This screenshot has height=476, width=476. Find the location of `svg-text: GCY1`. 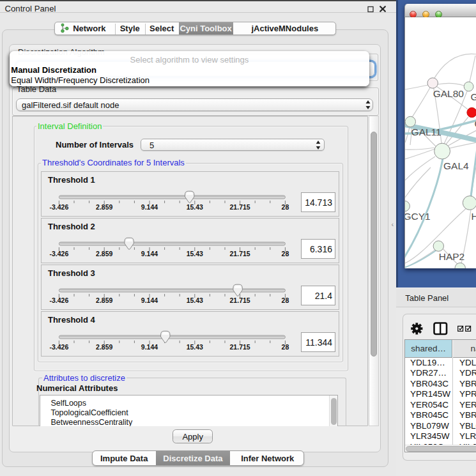

svg-text: GCY1 is located at coordinates (418, 216).